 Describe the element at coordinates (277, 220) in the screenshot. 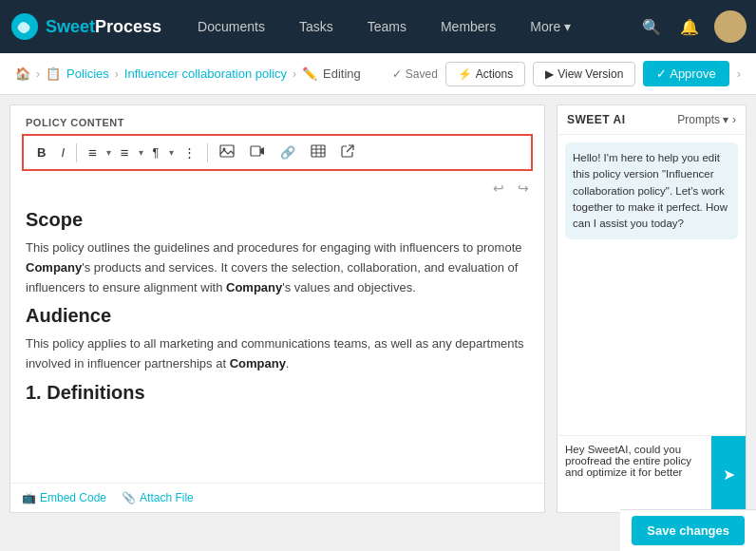

I see `scope-heading: Scope` at that location.